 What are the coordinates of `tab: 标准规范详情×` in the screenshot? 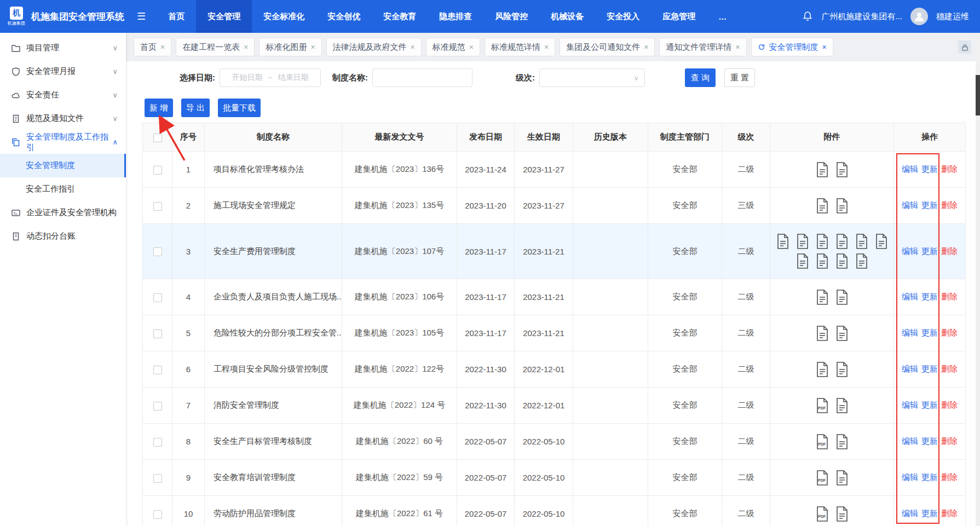 It's located at (520, 47).